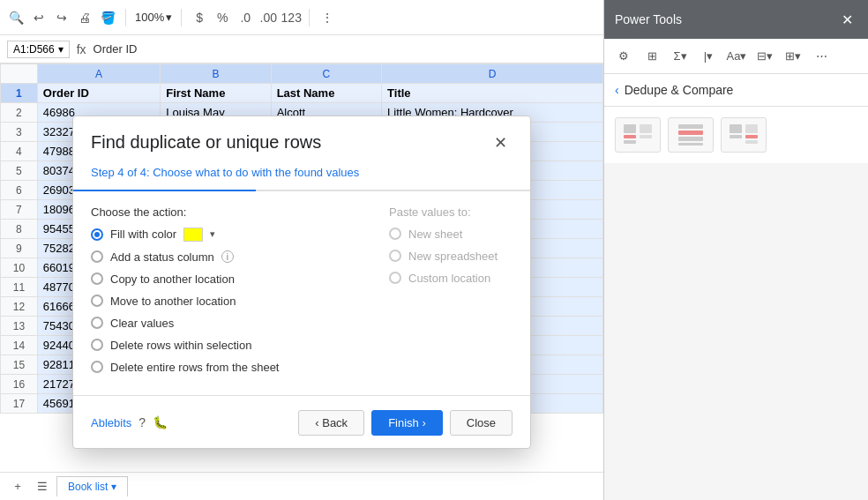  I want to click on pt-tool-6: ⊟▾, so click(765, 56).